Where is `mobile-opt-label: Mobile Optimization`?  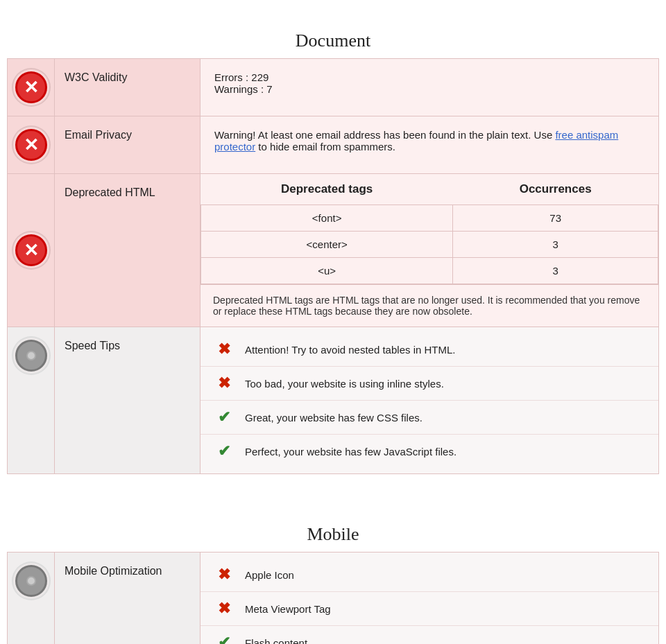 mobile-opt-label: Mobile Optimization is located at coordinates (128, 599).